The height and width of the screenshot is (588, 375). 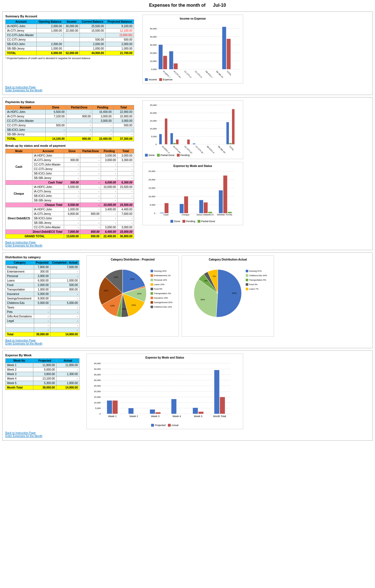 What do you see at coordinates (193, 194) in the screenshot?
I see `mode-status-svg: 05,00010,00015,00020,00025,000CashCheque…` at bounding box center [193, 194].